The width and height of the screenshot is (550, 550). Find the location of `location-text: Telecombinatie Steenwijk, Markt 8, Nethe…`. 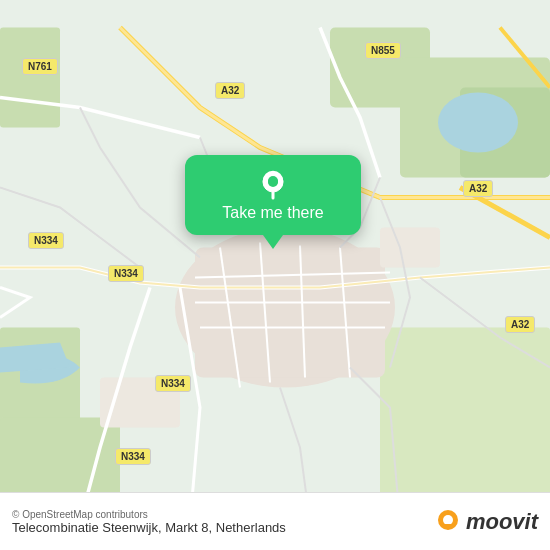

location-text: Telecombinatie Steenwijk, Markt 8, Nethe… is located at coordinates (149, 528).